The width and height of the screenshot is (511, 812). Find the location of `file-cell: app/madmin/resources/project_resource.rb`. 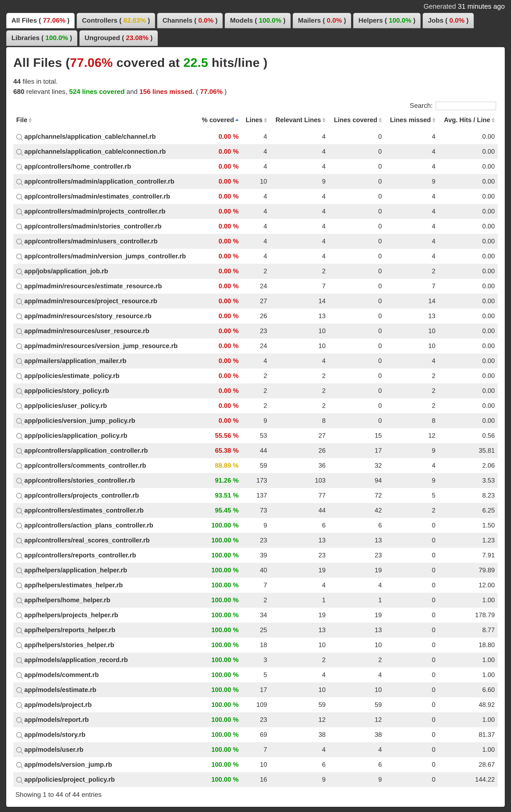

file-cell: app/madmin/resources/project_resource.rb is located at coordinates (105, 301).